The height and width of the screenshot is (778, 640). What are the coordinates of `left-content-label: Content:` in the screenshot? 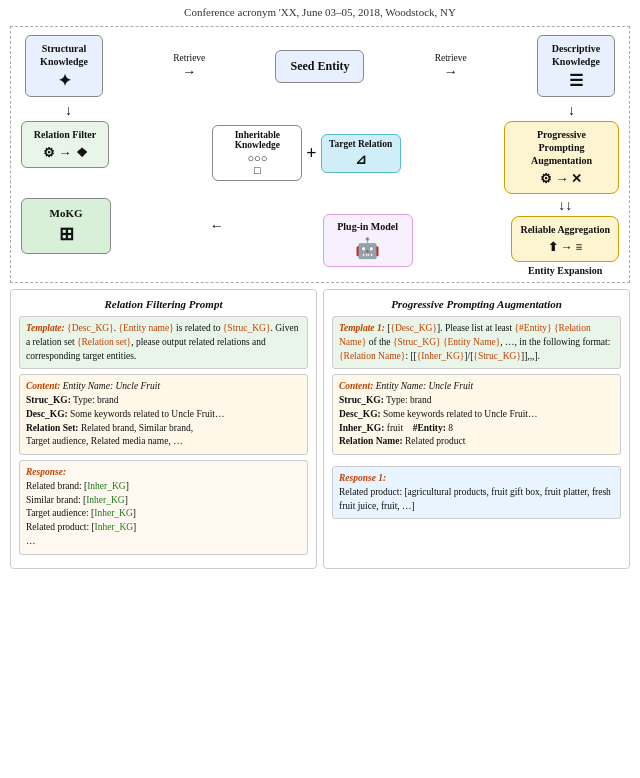 It's located at (43, 386).